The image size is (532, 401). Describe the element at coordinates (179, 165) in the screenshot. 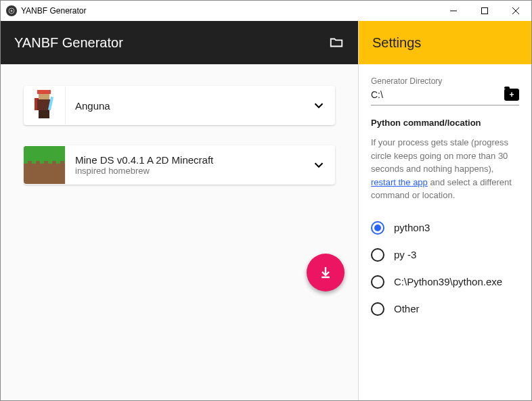

I see `list-item: Mine DS v0.4.1 A 2D Minecraft inspired h…` at that location.